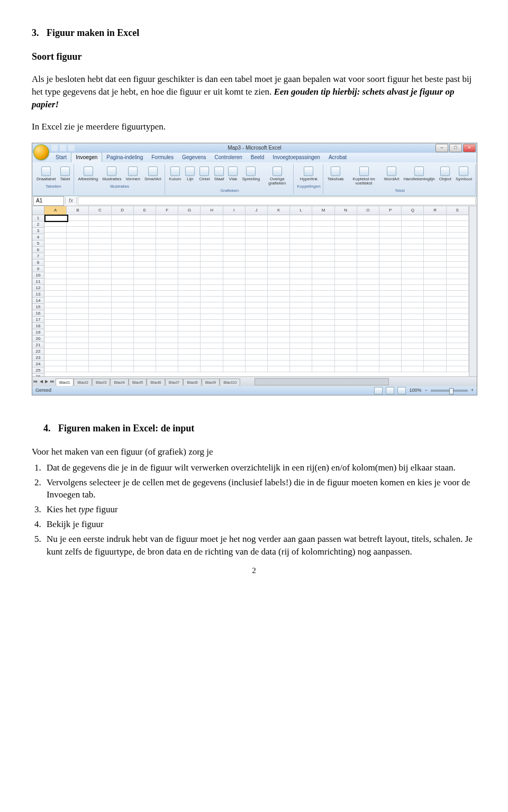 Image resolution: width=508 pixels, height=812 pixels. I want to click on col-header-F: F, so click(167, 210).